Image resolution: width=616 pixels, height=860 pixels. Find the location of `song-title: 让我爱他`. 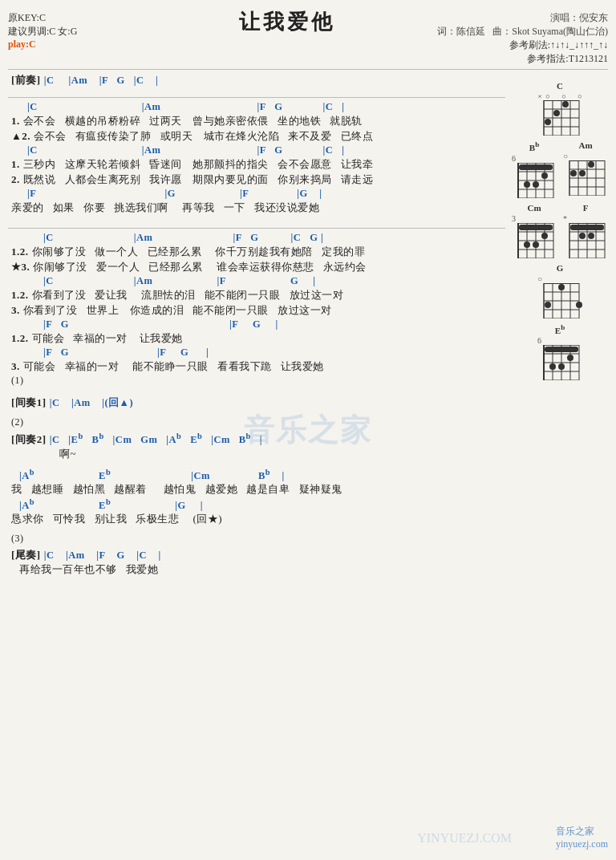

song-title: 让我爱他 is located at coordinates (287, 22).